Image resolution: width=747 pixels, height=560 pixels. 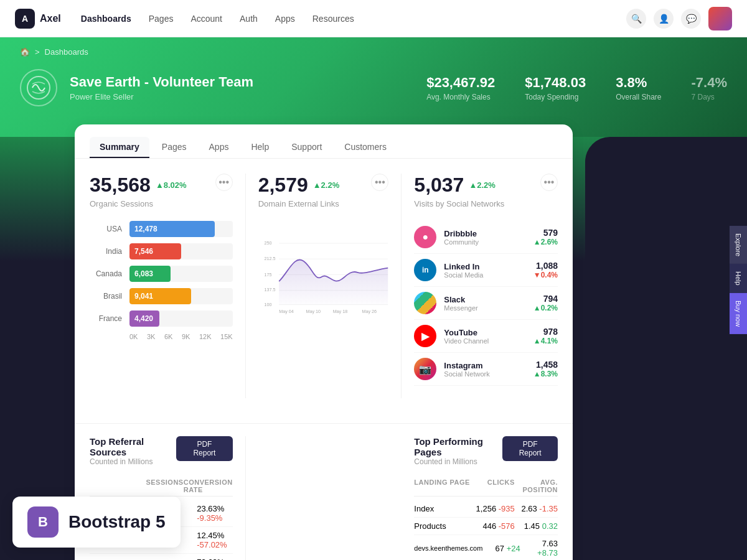 What do you see at coordinates (486, 270) in the screenshot?
I see `social-item-linkedin: in Linked In Social Media 1,088 ▼0.4%` at bounding box center [486, 270].